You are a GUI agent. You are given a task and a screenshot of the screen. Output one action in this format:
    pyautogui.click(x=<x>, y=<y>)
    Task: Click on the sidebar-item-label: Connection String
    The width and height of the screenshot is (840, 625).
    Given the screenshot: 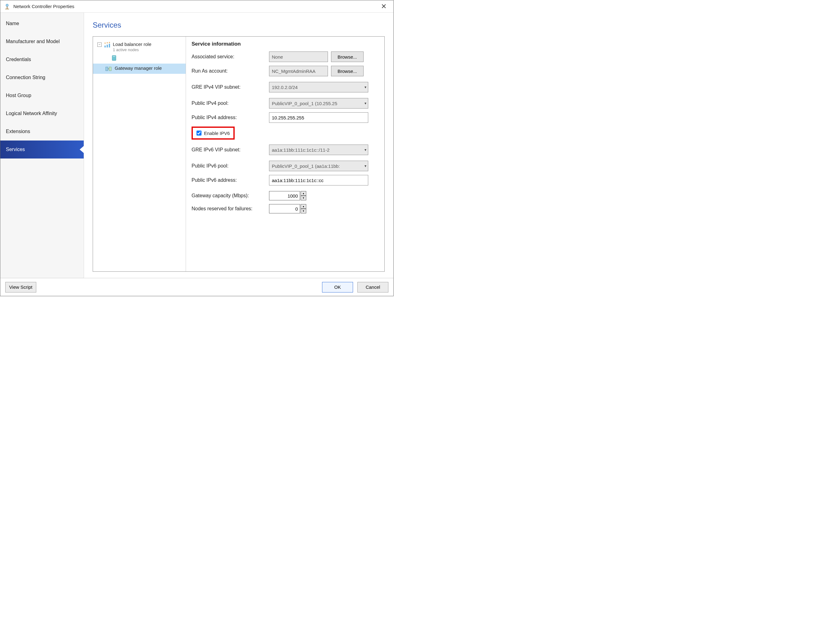 What is the action you would take?
    pyautogui.click(x=26, y=78)
    